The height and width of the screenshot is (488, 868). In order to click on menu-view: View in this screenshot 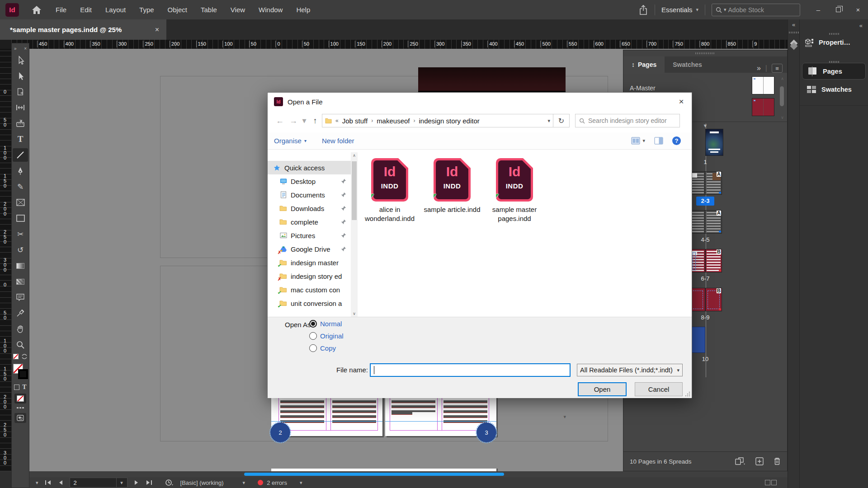, I will do `click(238, 10)`.